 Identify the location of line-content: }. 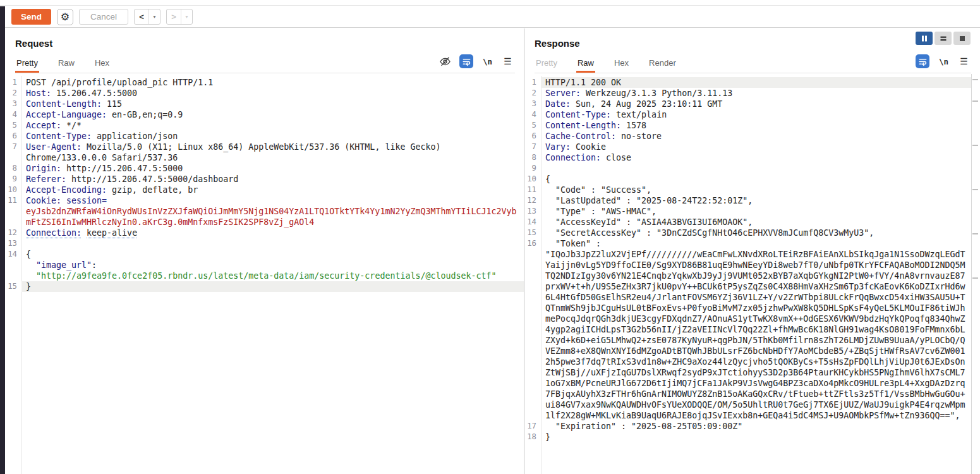
(273, 287).